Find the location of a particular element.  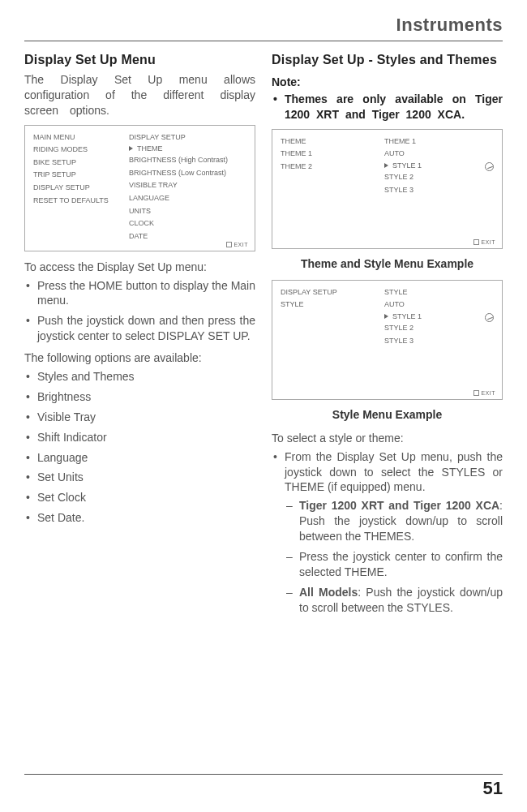

chapter-title: Instruments is located at coordinates (449, 25).